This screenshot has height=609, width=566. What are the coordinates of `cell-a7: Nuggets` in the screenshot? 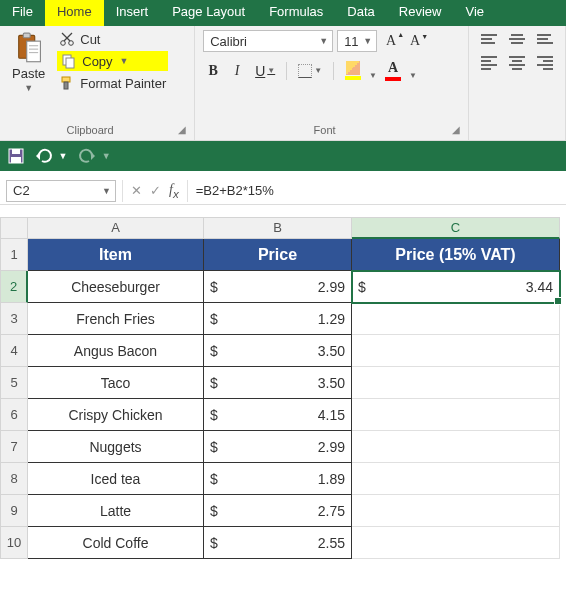 It's located at (116, 447).